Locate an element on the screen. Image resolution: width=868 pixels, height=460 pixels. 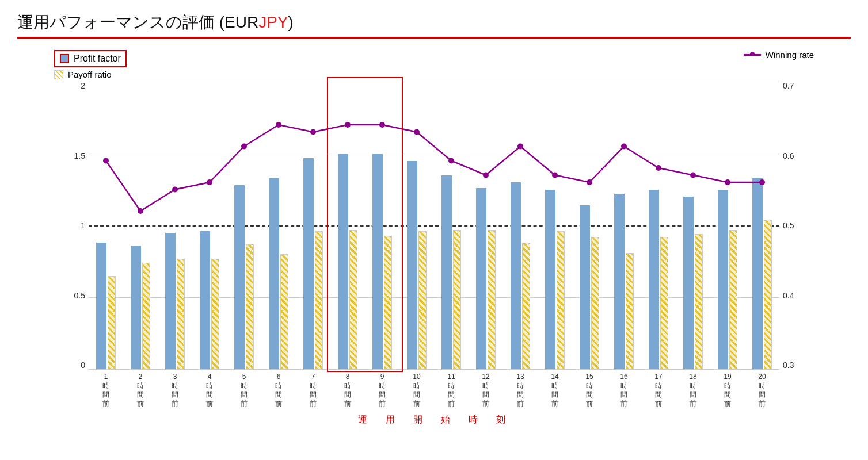
legend-profit-factor: Profit factor is located at coordinates (90, 59).